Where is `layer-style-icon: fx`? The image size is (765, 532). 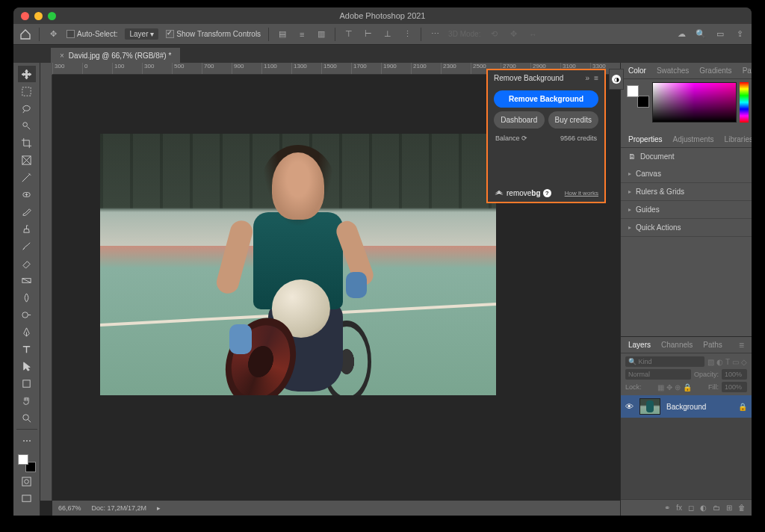 layer-style-icon: fx is located at coordinates (679, 508).